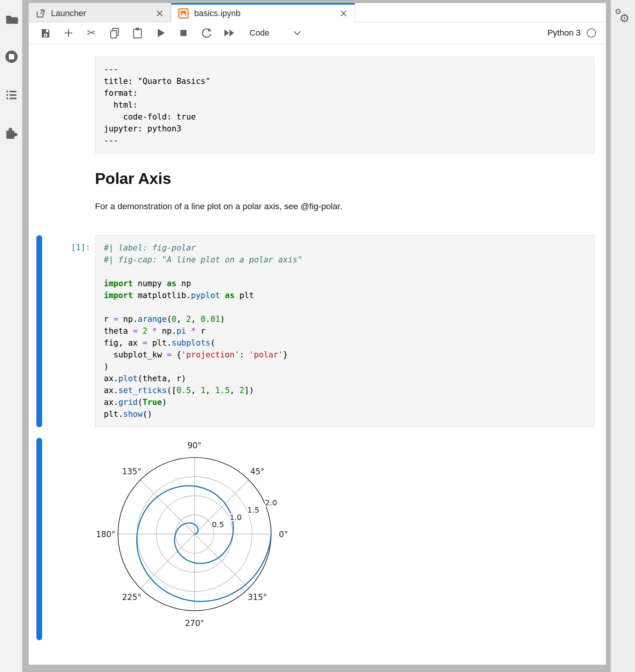 The image size is (635, 672). What do you see at coordinates (11, 336) in the screenshot?
I see `left-activity-bar` at bounding box center [11, 336].